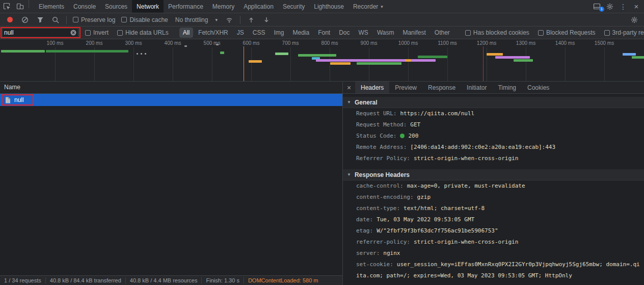  I want to click on settings-gear-icon, so click(610, 6).